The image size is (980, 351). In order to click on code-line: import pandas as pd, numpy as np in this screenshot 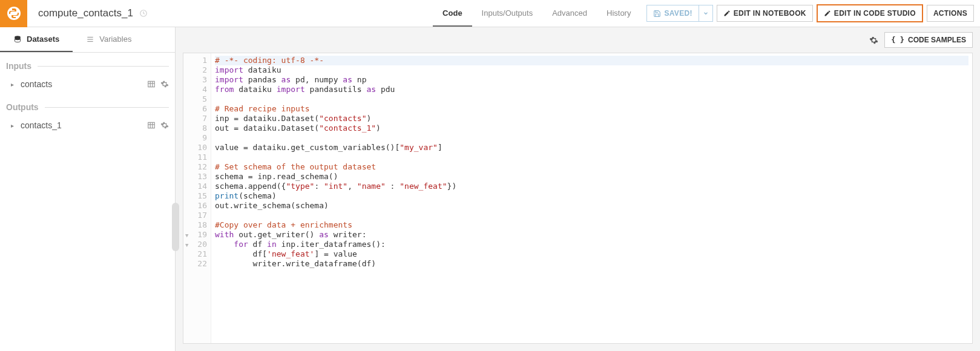, I will do `click(592, 80)`.